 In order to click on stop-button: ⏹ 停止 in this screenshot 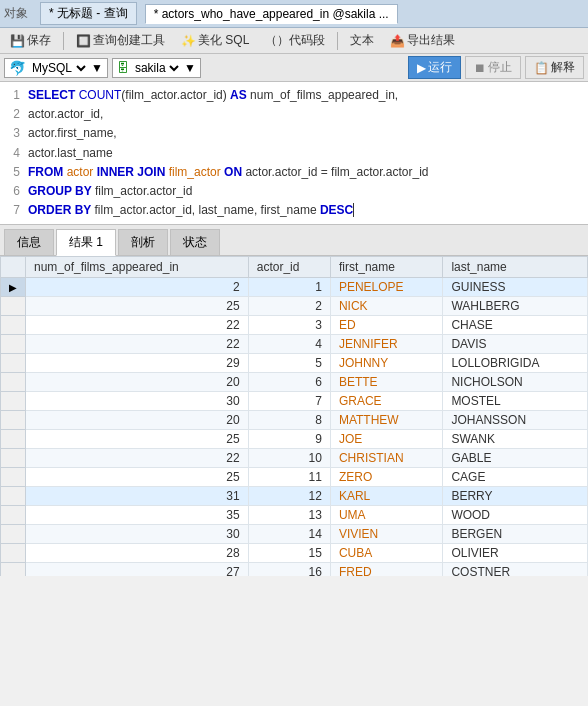, I will do `click(493, 68)`.